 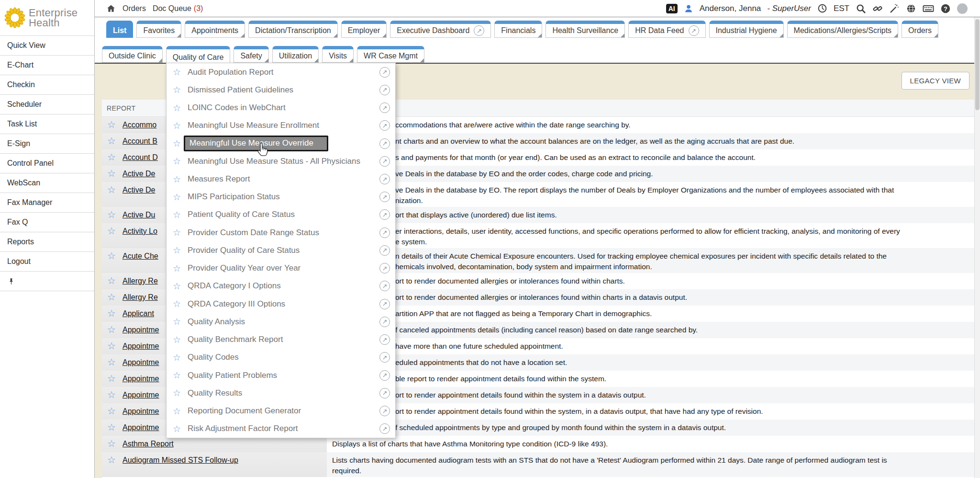 What do you see at coordinates (689, 9) in the screenshot?
I see `user-icon` at bounding box center [689, 9].